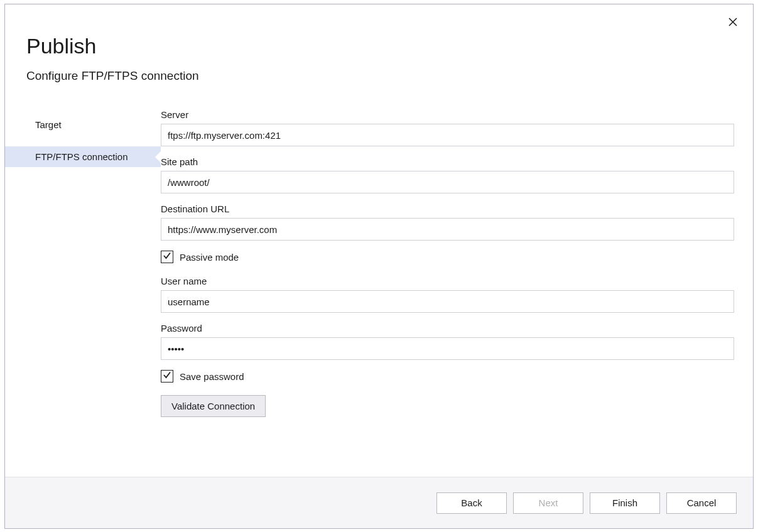 The image size is (758, 532). What do you see at coordinates (167, 257) in the screenshot?
I see `passive-mode-checkbox` at bounding box center [167, 257].